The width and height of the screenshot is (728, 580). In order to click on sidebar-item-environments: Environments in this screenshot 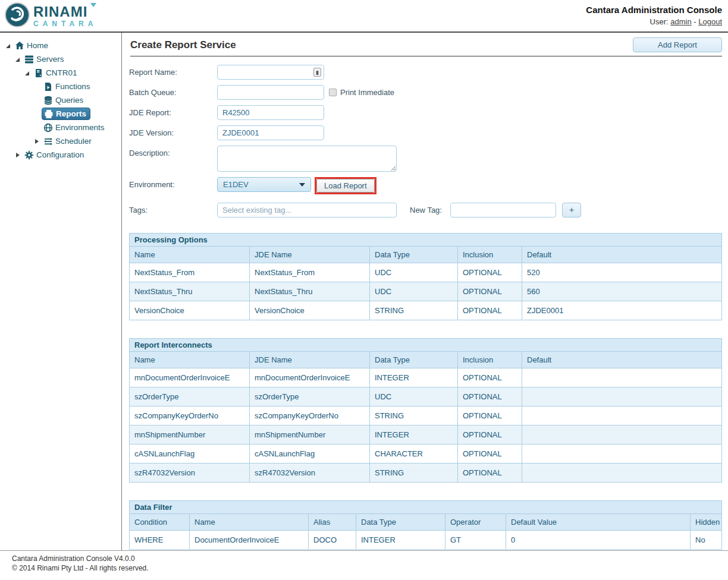, I will do `click(61, 127)`.